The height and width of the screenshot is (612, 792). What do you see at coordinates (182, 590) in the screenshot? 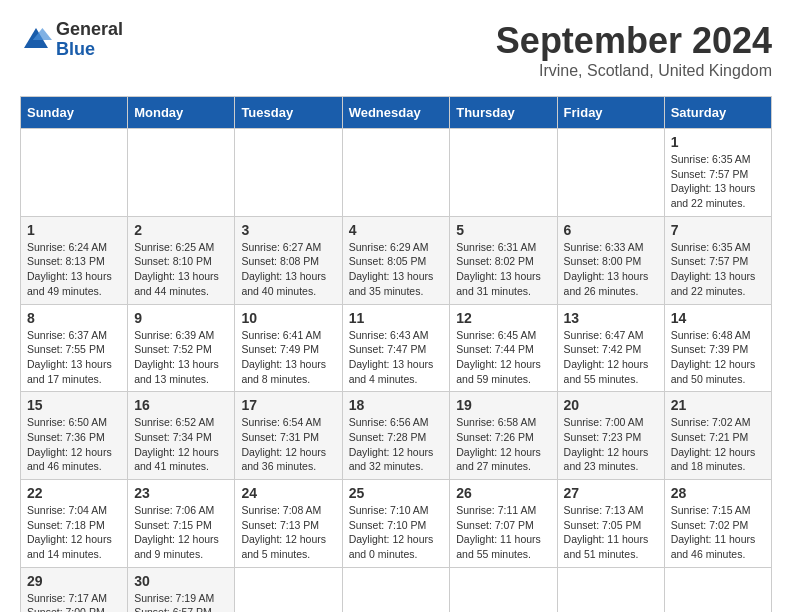
I see `calendar-cell: 30Sunrise: 7:19 AM Sunset: 6:57 PM Dayli…` at bounding box center [182, 590].